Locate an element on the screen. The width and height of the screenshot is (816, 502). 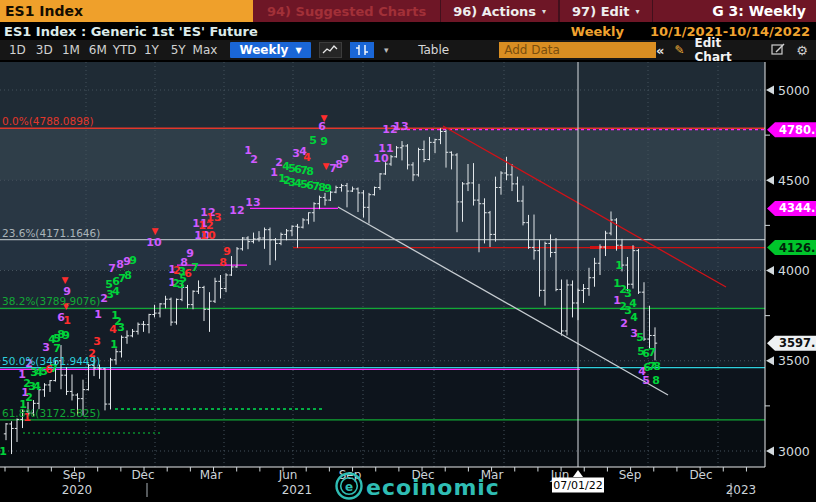
panel-label: G 3: Weekly is located at coordinates (764, 11).